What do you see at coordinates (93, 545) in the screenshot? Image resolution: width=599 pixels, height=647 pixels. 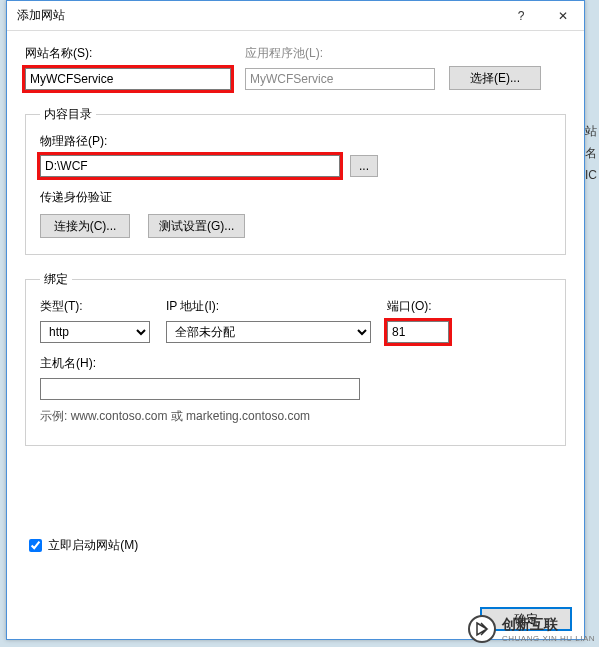 I see `start-site-text: 立即启动网站(M)` at bounding box center [93, 545].